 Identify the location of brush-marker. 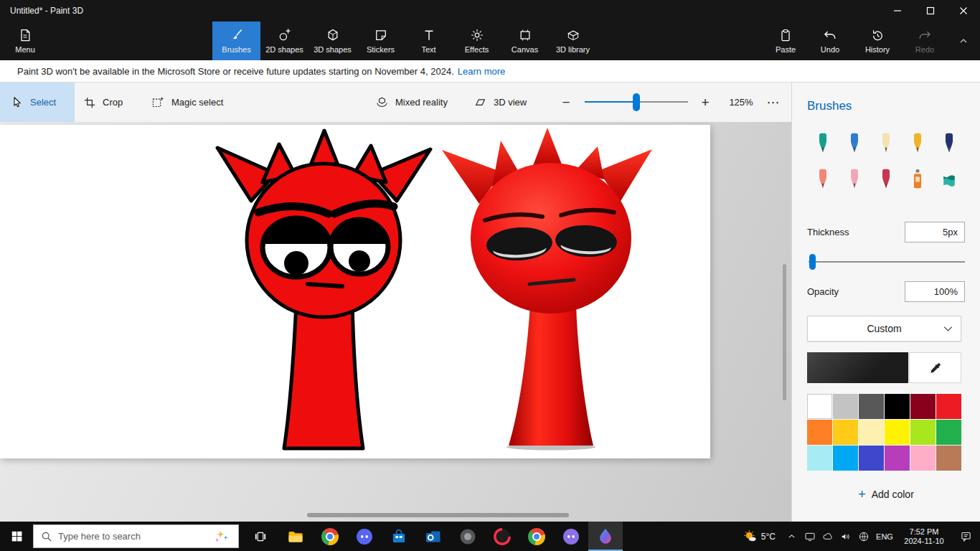
(823, 142).